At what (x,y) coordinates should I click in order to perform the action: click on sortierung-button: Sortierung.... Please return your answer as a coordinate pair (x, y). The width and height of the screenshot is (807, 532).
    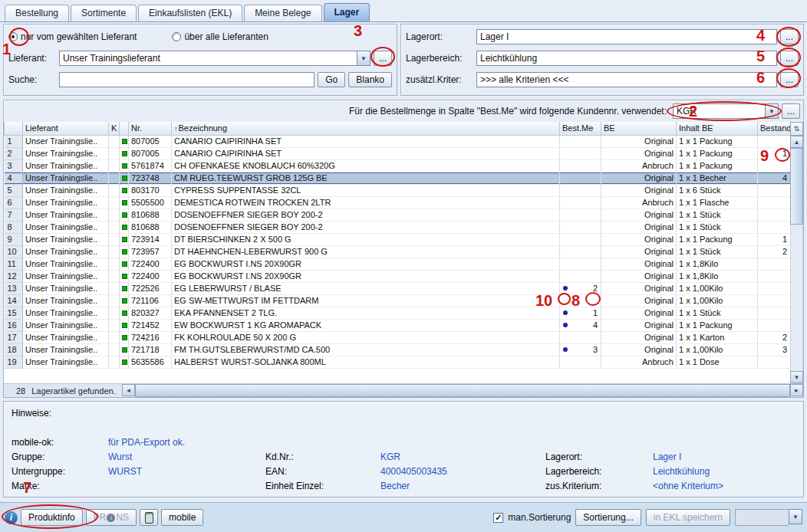
    Looking at the image, I should click on (608, 517).